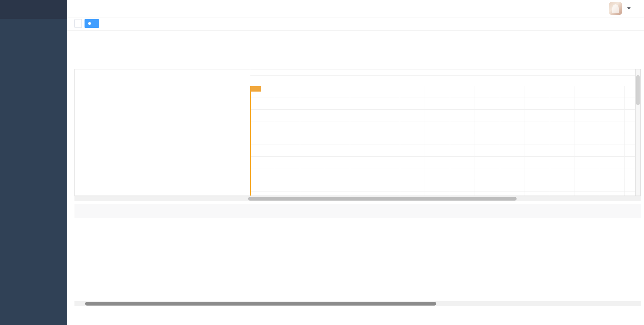  What do you see at coordinates (358, 199) in the screenshot?
I see `gantt-horizontal-scrollbar` at bounding box center [358, 199].